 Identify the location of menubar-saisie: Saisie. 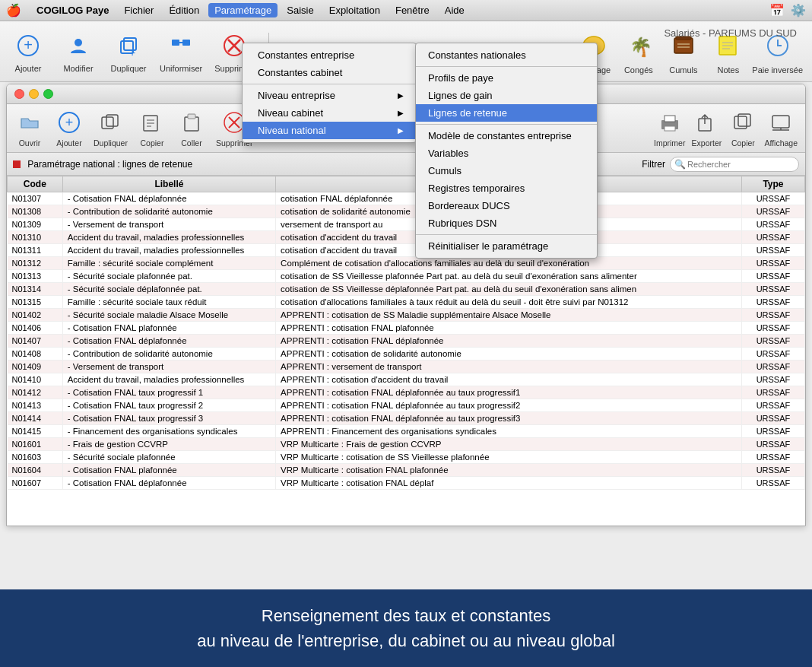
(300, 11).